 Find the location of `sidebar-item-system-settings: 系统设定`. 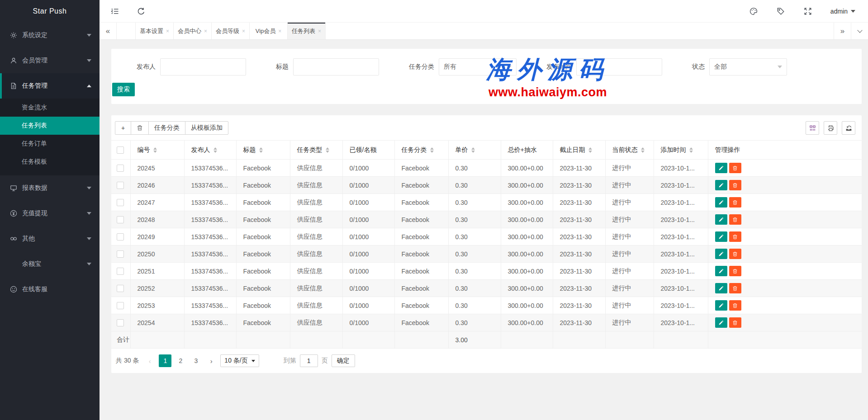

sidebar-item-system-settings: 系统设定 is located at coordinates (50, 35).